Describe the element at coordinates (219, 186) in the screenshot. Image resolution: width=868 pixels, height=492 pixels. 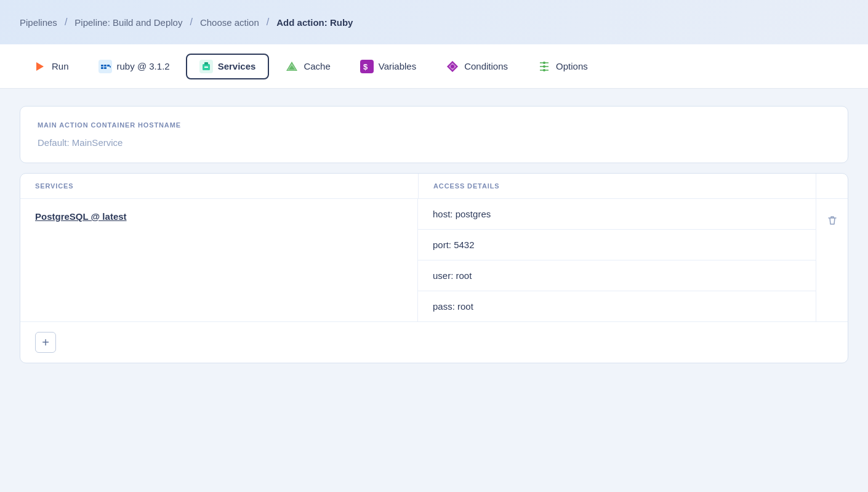
I see `col-header-services: SERVICES` at that location.